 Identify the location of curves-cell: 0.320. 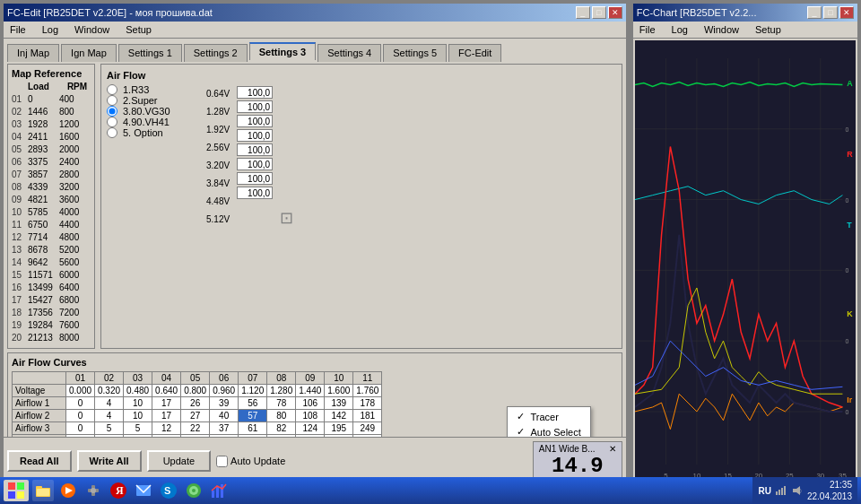
(109, 391).